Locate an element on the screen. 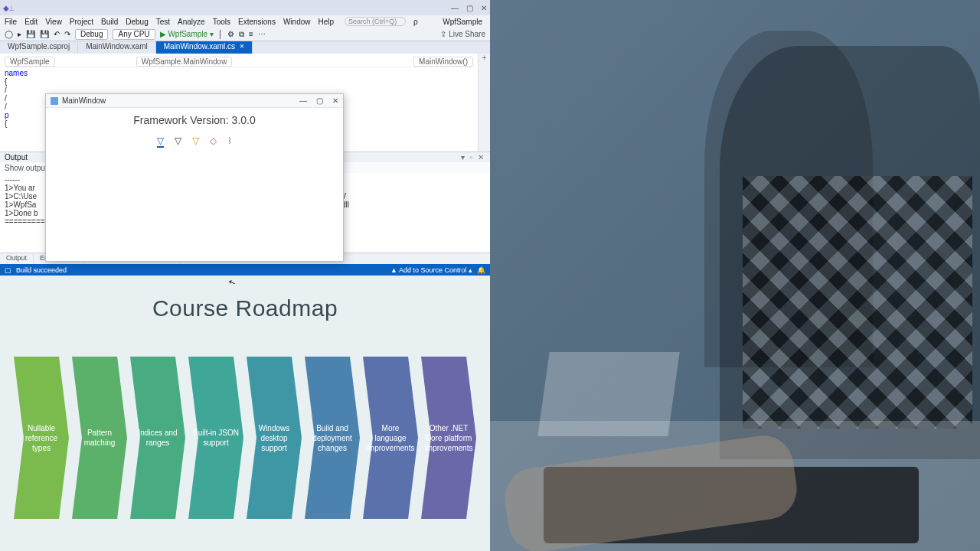 Image resolution: width=980 pixels, height=551 pixels. app-title: MainWindow is located at coordinates (84, 101).